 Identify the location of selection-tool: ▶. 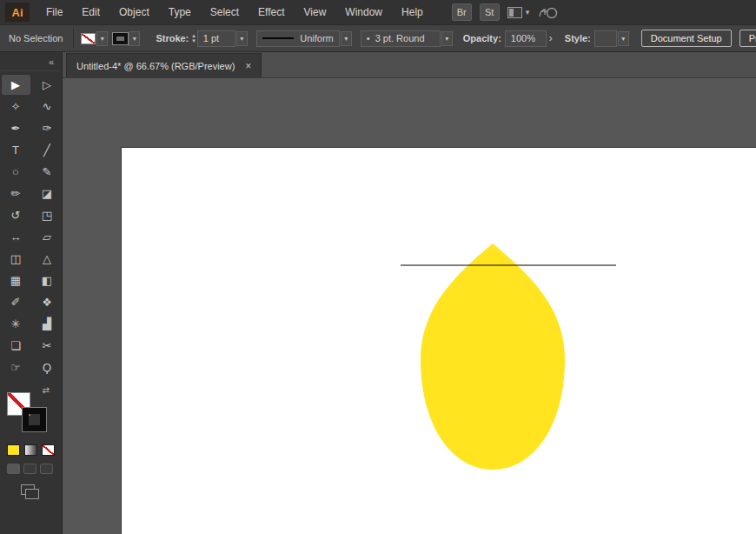
(16, 85).